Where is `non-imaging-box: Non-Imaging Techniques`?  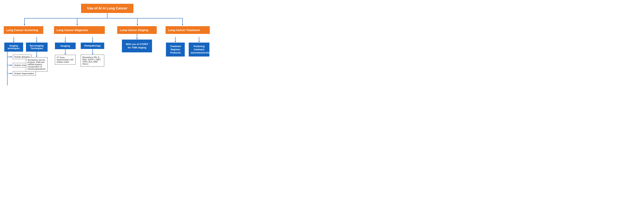 non-imaging-box: Non-Imaging Techniques is located at coordinates (37, 47).